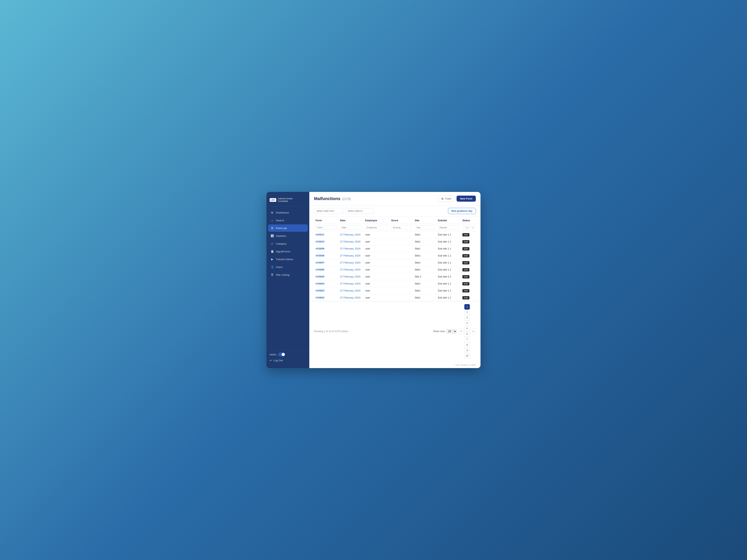  Describe the element at coordinates (288, 267) in the screenshot. I see `sidebar-item-users: 👤 Users` at that location.